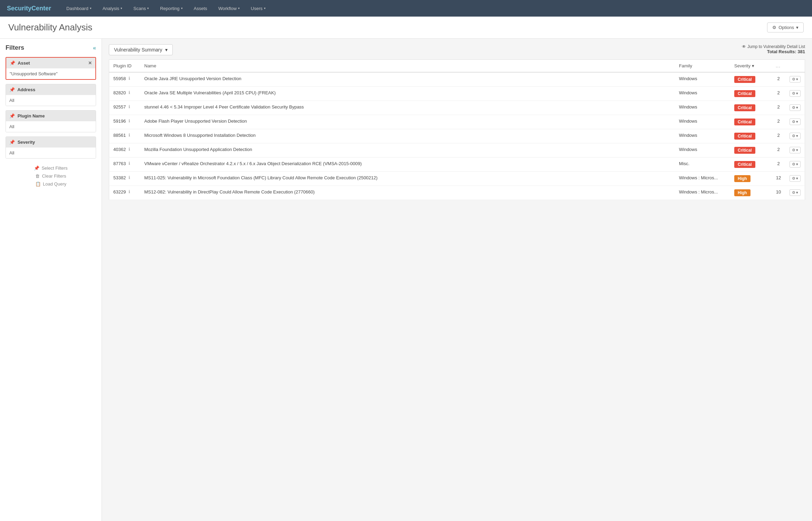 This screenshot has height=521, width=812. What do you see at coordinates (50, 176) in the screenshot?
I see `clear-filters-link: 🗑 Clear Filters` at bounding box center [50, 176].